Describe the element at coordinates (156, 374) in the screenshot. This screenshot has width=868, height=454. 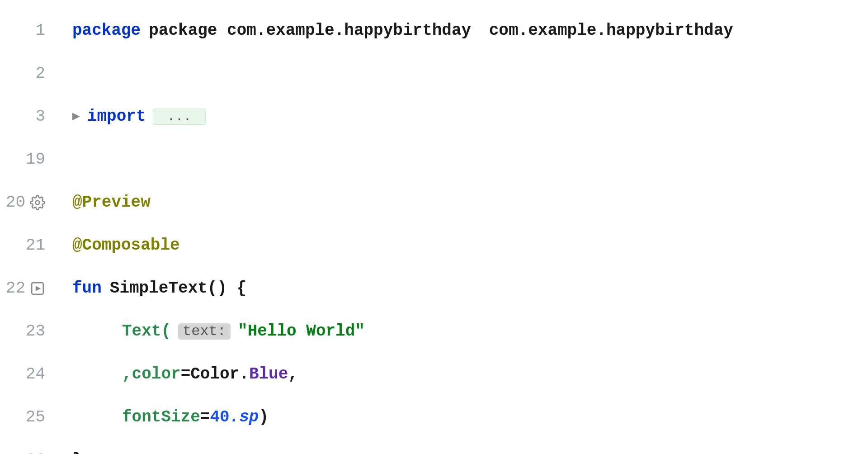
I see `color-keyword: color` at that location.